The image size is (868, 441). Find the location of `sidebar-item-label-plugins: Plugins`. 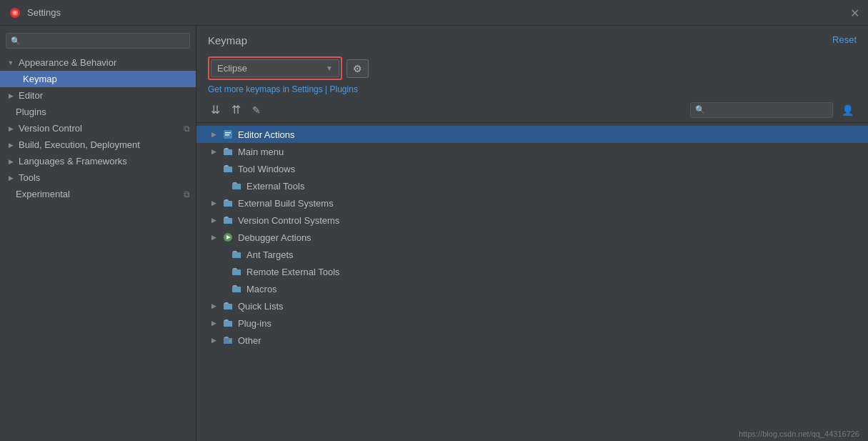

sidebar-item-label-plugins: Plugins is located at coordinates (31, 112).